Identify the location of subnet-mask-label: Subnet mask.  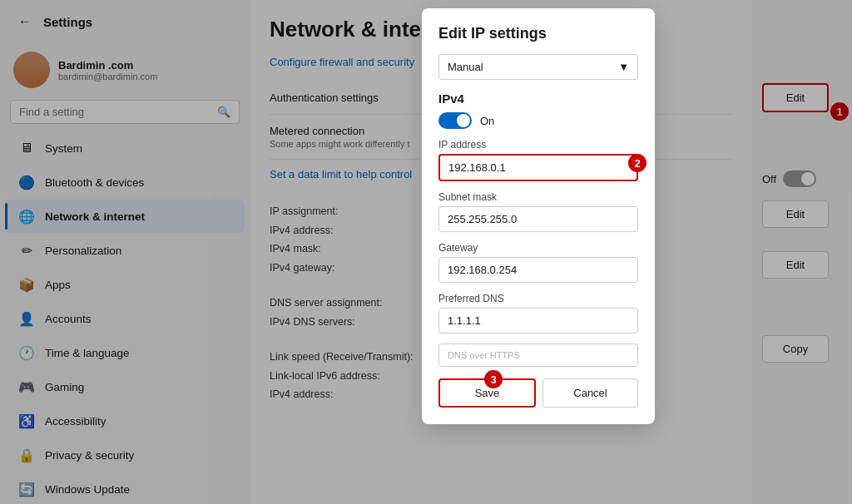
(538, 197).